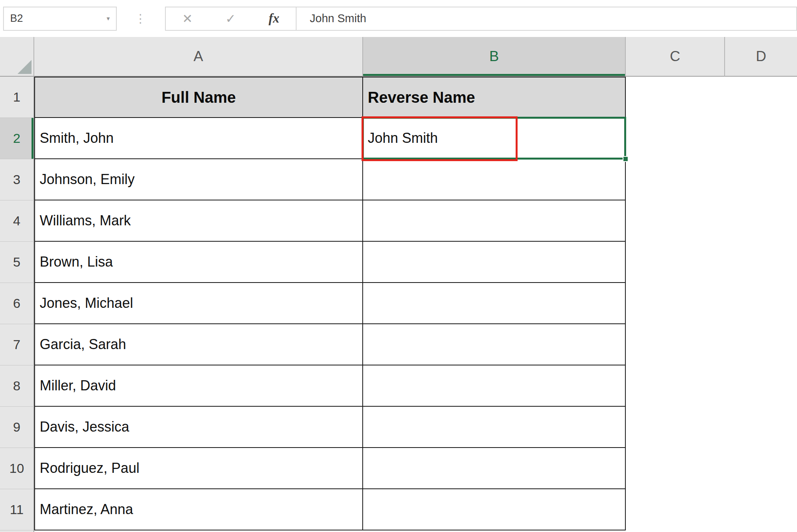 The height and width of the screenshot is (532, 797). What do you see at coordinates (17, 262) in the screenshot?
I see `row-header-5: 5` at bounding box center [17, 262].